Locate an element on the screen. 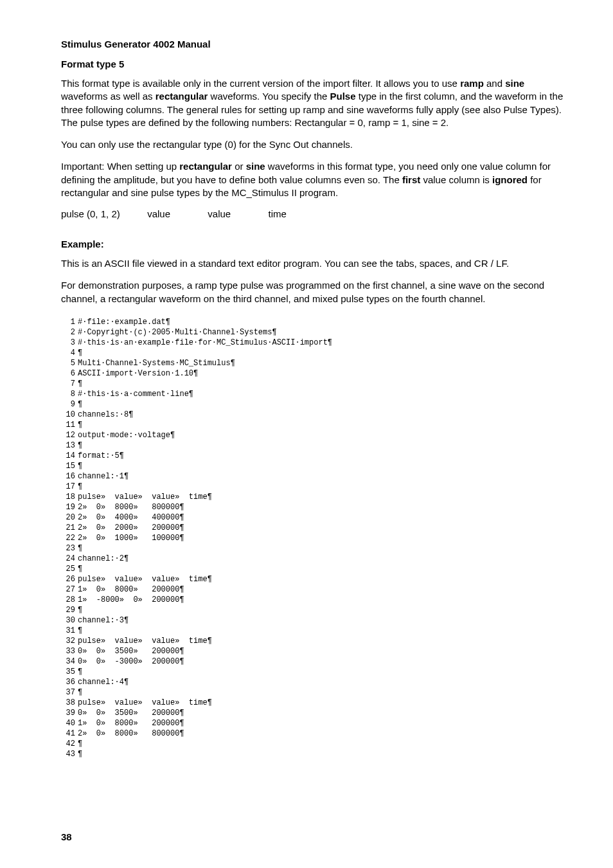 The image size is (613, 868). code-text: 0» 0» -3000» 200000¶ is located at coordinates (131, 662).